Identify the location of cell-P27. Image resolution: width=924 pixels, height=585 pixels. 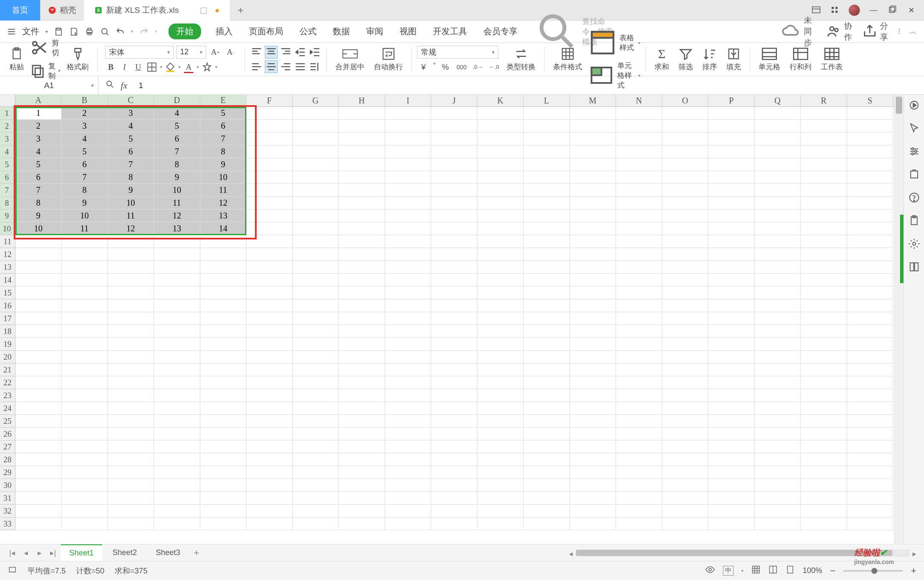
(732, 447).